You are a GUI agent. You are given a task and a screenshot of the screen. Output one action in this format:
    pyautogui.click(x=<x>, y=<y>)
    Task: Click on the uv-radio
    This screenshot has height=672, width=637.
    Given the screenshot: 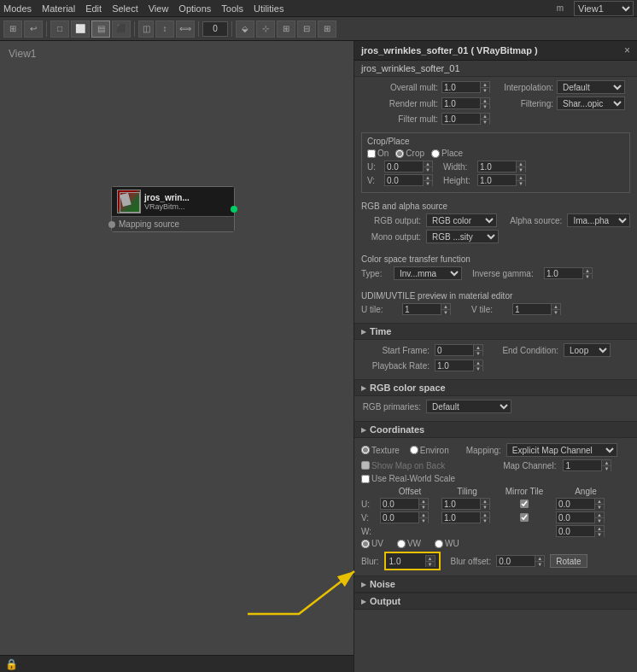 What is the action you would take?
    pyautogui.click(x=365, y=544)
    